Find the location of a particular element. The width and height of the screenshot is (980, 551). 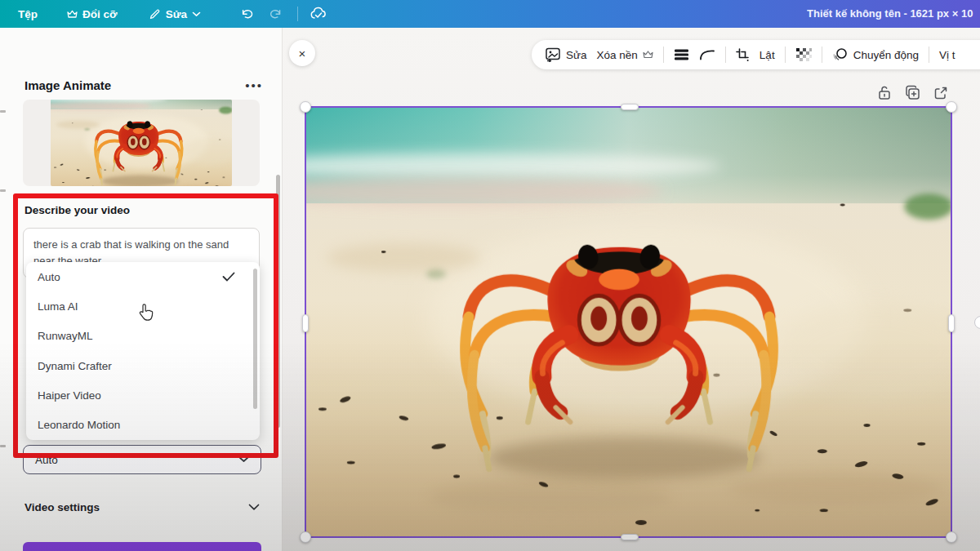

topbar-divider is located at coordinates (297, 14).